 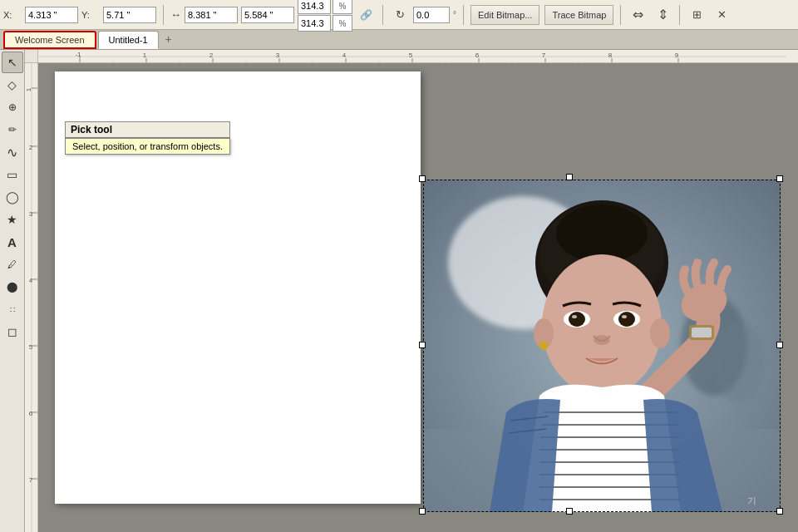 What do you see at coordinates (780, 345) in the screenshot?
I see `handle-mid-right` at bounding box center [780, 345].